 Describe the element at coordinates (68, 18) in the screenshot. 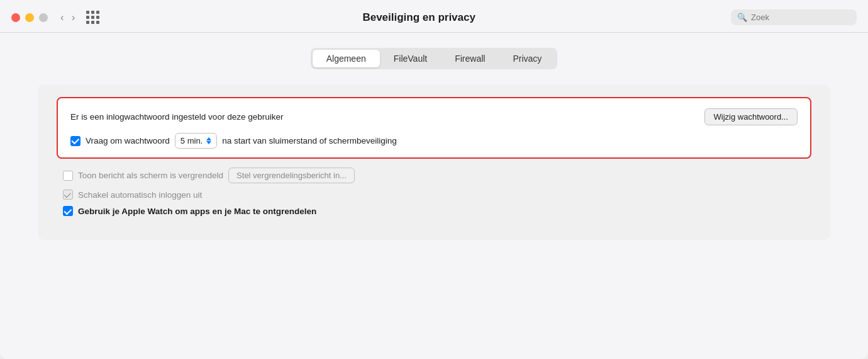

I see `nav-arrows: ‹ ›` at that location.